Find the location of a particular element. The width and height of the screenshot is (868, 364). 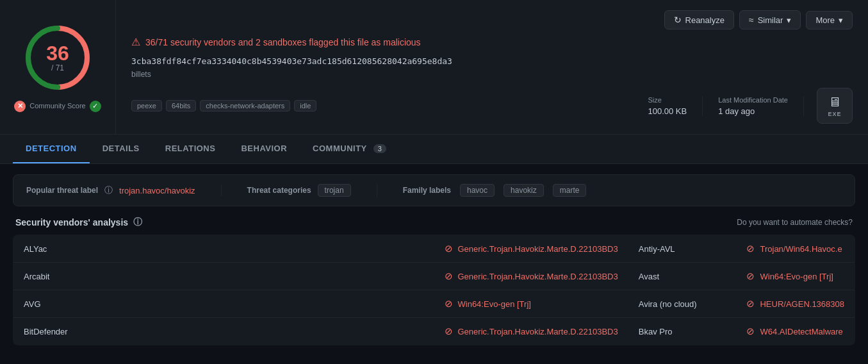

detection-cell-avast: ⊘ Win64:Evo-gen [Trj] is located at coordinates (796, 277).